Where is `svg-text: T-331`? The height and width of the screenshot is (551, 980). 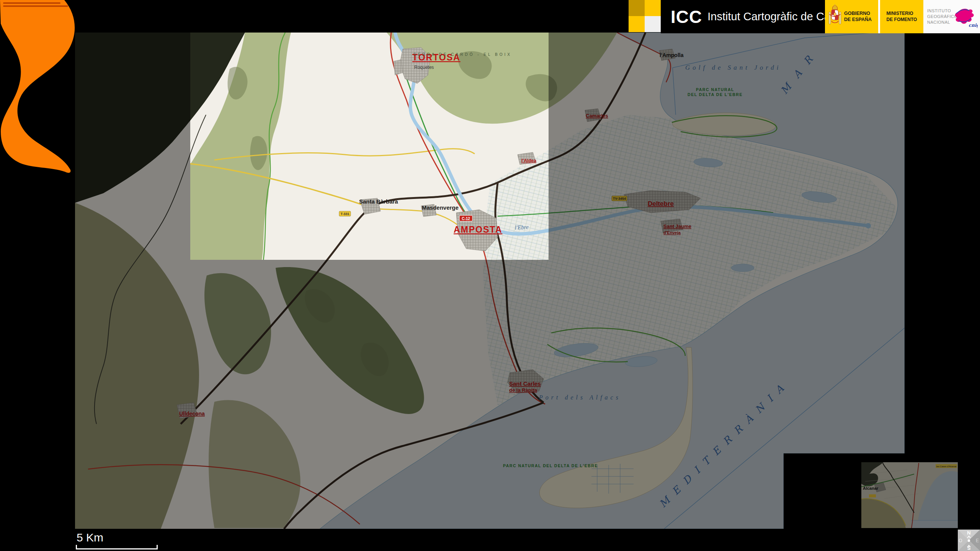 svg-text: T-331 is located at coordinates (345, 214).